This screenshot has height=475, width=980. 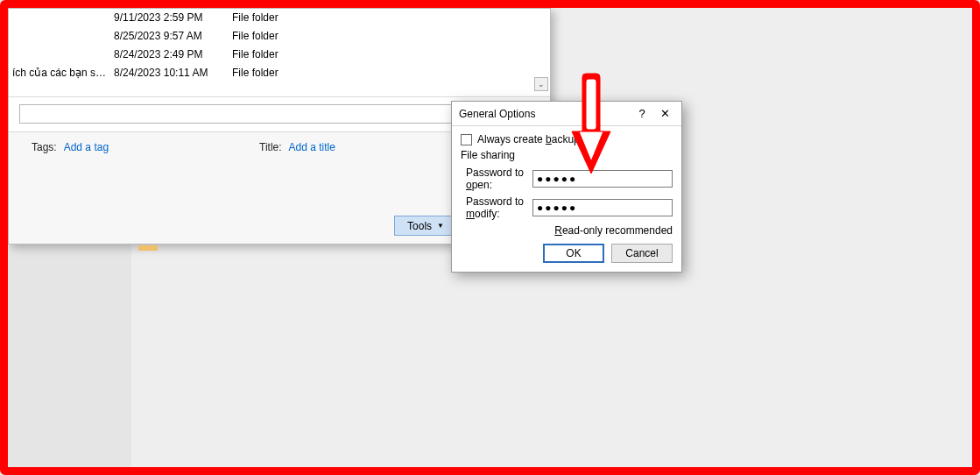 I want to click on help-button: ?, so click(x=642, y=114).